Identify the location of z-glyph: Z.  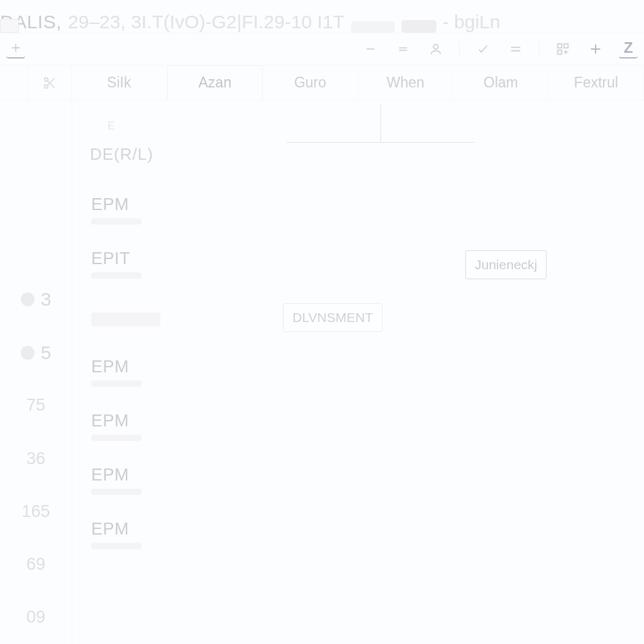
(629, 48).